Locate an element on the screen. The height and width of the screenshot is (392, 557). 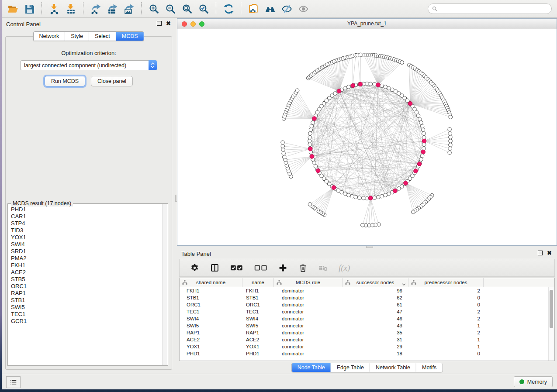
search-icon is located at coordinates (435, 9).